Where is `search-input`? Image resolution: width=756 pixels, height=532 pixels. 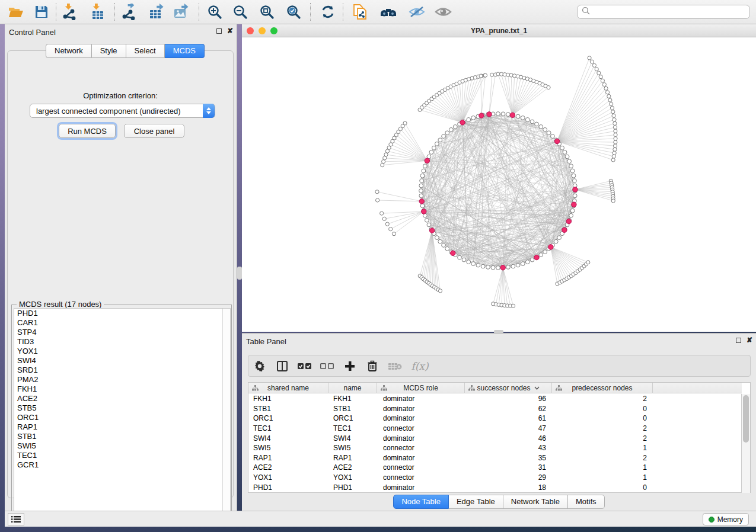
search-input is located at coordinates (670, 12).